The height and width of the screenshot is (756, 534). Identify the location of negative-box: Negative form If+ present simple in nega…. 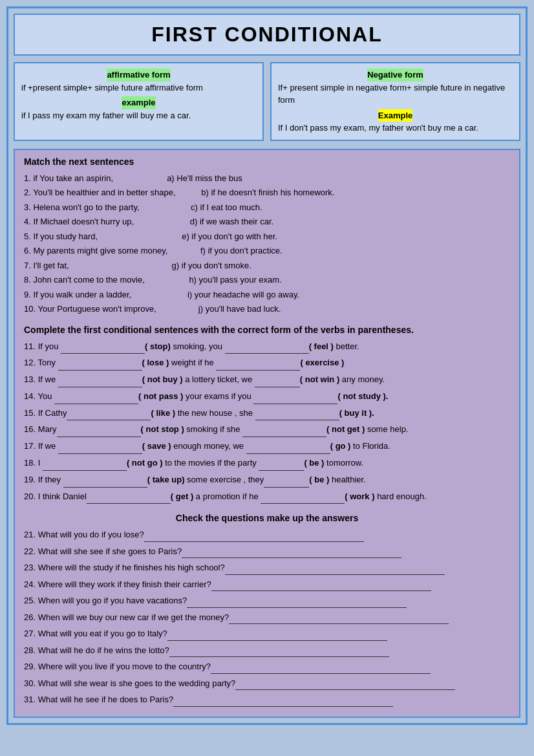
(396, 102).